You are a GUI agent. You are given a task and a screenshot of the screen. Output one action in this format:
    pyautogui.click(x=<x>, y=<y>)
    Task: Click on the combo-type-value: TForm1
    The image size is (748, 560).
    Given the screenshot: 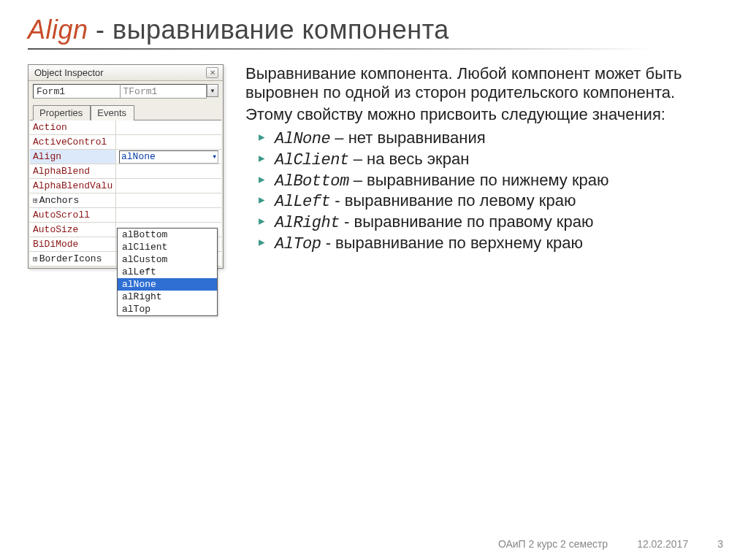 What is the action you would take?
    pyautogui.click(x=140, y=92)
    